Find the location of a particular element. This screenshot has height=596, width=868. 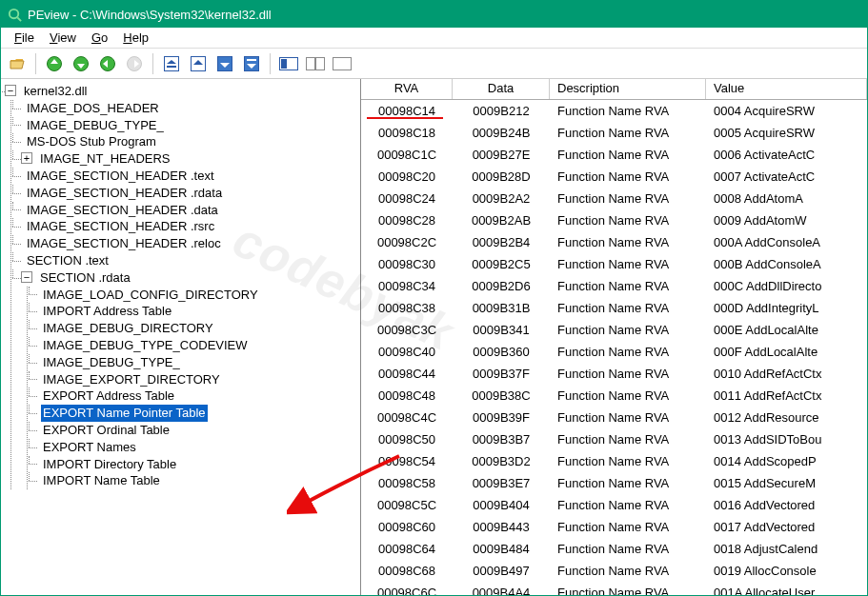

nav-up-button is located at coordinates (54, 64).